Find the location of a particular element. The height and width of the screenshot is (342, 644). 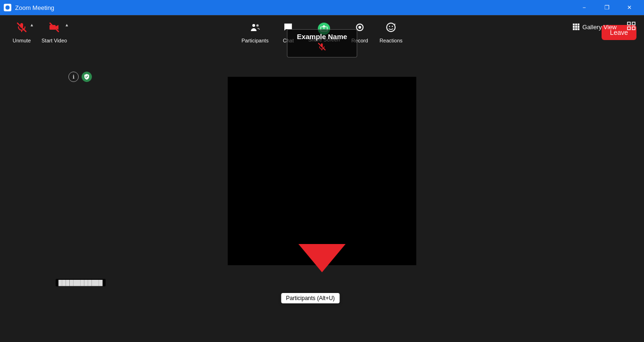

self-video-name: ████████████ is located at coordinates (81, 283).